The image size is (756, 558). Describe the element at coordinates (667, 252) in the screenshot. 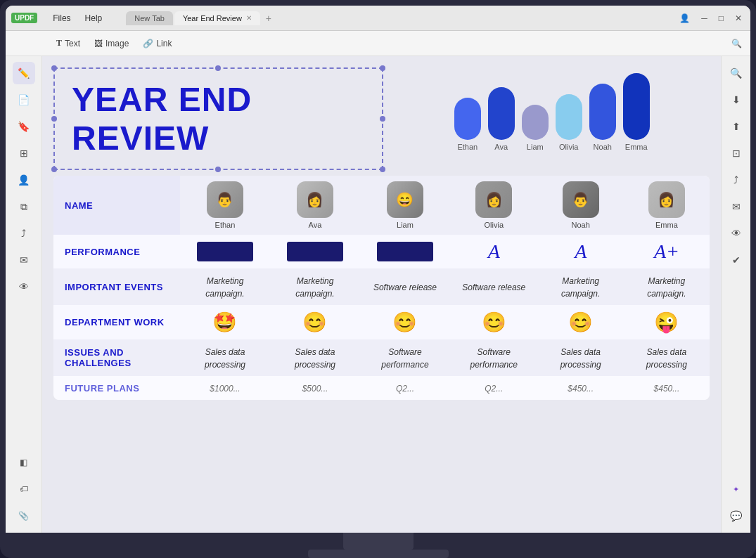

I see `perf-emma-grade: A+` at that location.